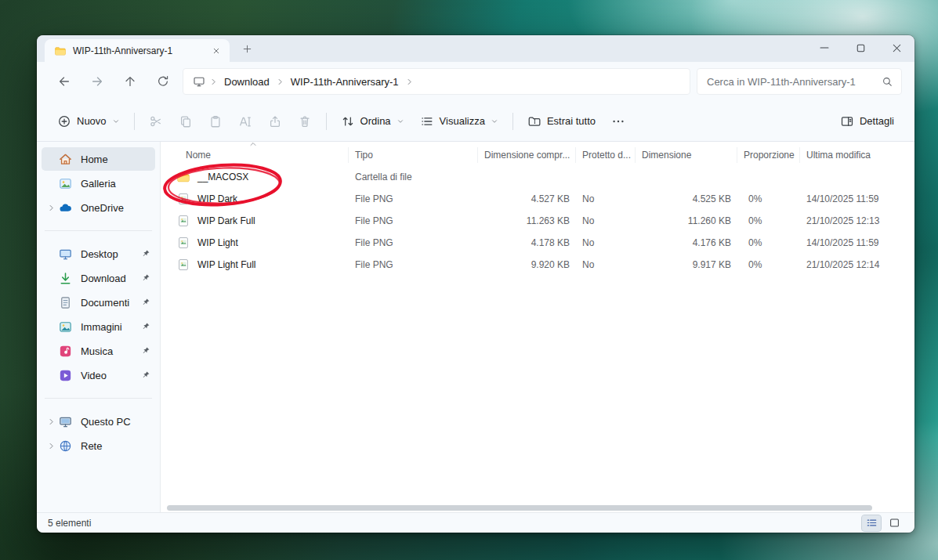 This screenshot has width=938, height=560. What do you see at coordinates (606, 155) in the screenshot?
I see `column-header-protected: Protetto d...` at bounding box center [606, 155].